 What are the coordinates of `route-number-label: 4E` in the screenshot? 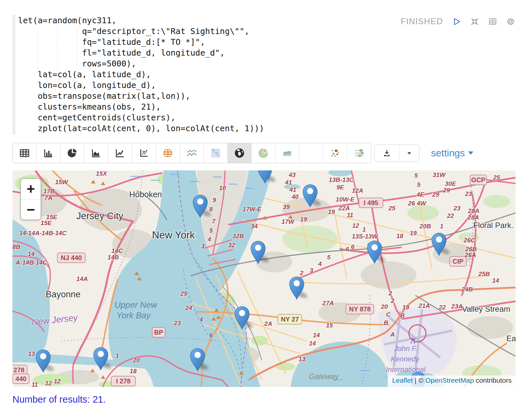 It's located at (420, 194).